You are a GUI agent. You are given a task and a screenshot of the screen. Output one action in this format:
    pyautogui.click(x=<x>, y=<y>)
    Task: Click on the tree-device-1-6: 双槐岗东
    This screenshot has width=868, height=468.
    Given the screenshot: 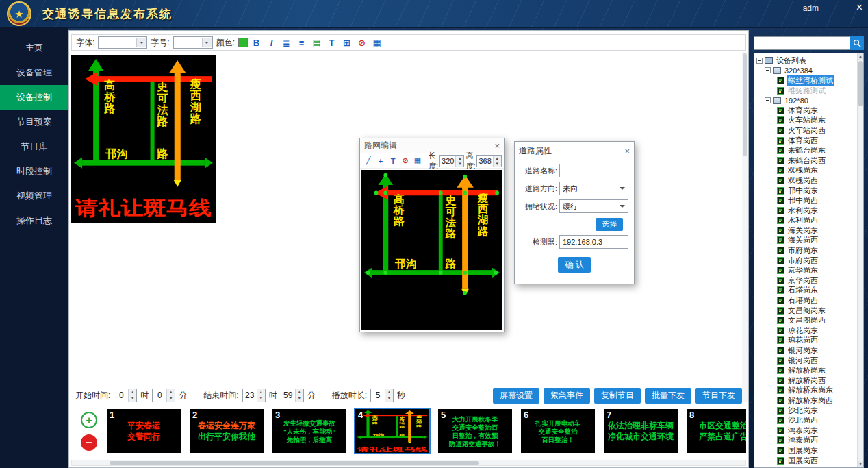 What is the action you would take?
    pyautogui.click(x=806, y=171)
    